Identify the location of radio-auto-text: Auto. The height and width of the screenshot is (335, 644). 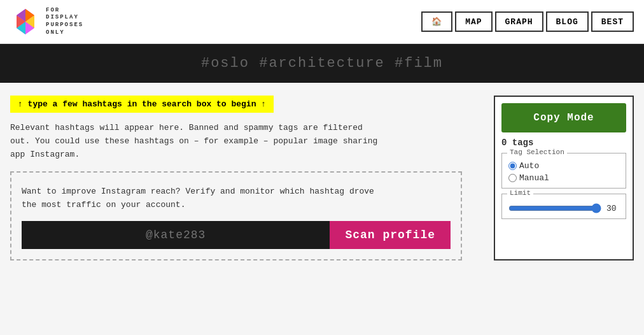
(529, 166).